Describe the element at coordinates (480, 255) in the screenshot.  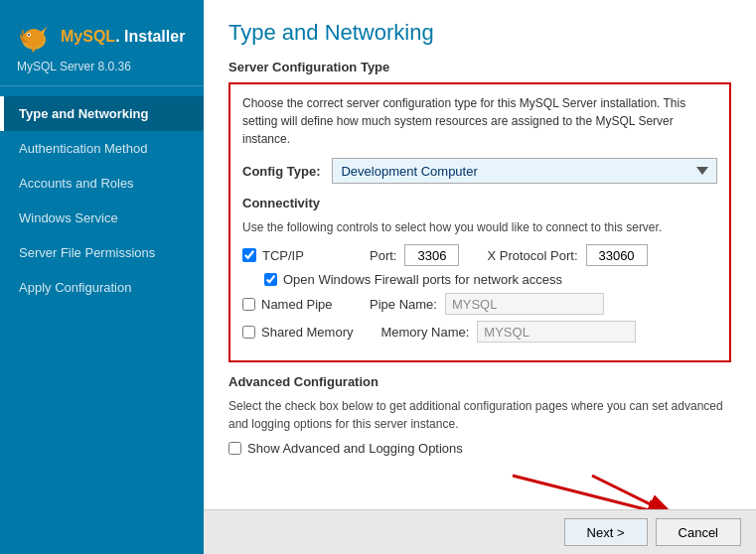
I see `tcpip-row: TCP/IP Port: X Protocol Port:` at that location.